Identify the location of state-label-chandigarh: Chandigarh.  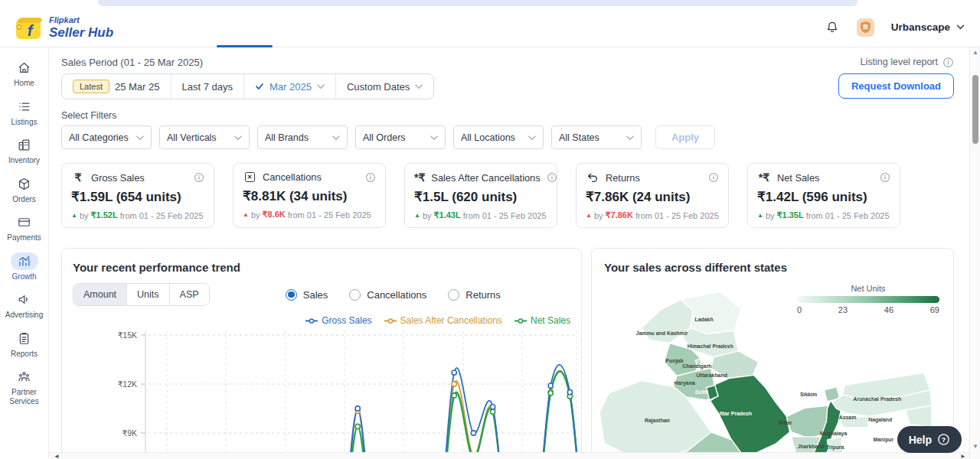
(697, 366).